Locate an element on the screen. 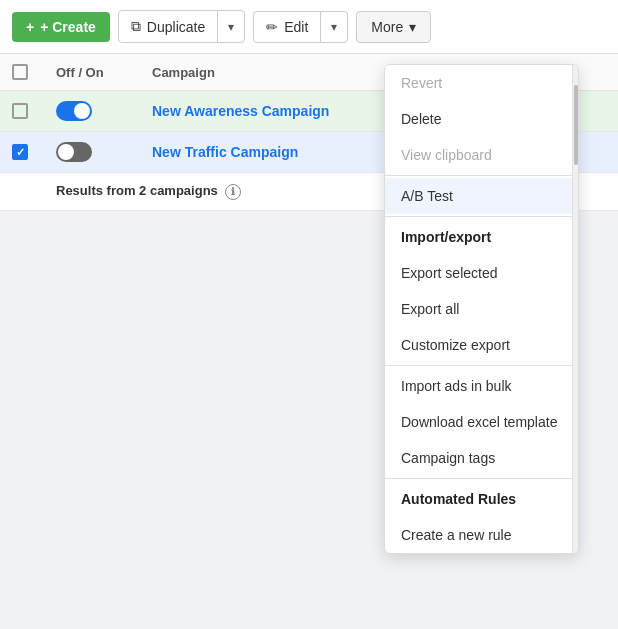 The height and width of the screenshot is (629, 618). row2-checkbox-col is located at coordinates (26, 152).